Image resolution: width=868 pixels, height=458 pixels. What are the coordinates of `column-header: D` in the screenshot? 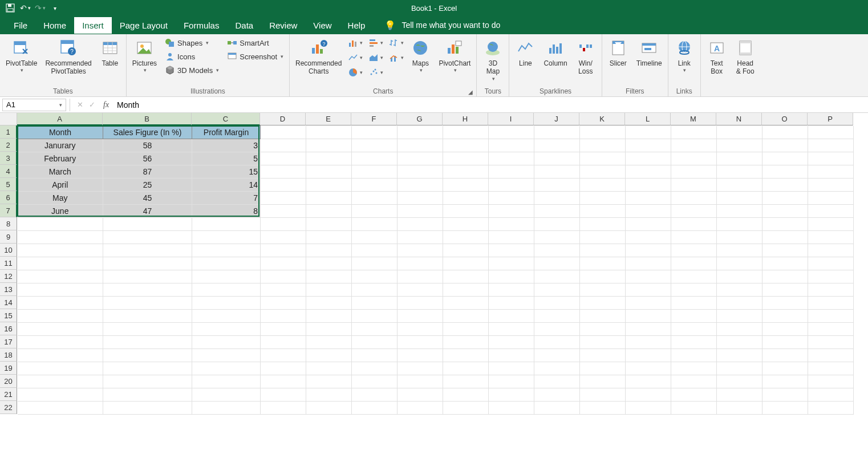 It's located at (283, 119).